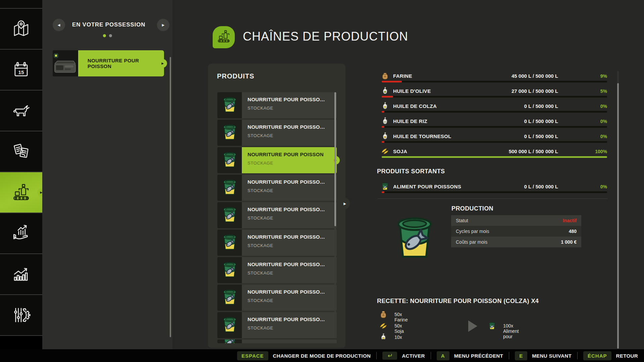 This screenshot has height=362, width=644. Describe the element at coordinates (21, 151) in the screenshot. I see `sidebar-item-contracts` at that location.